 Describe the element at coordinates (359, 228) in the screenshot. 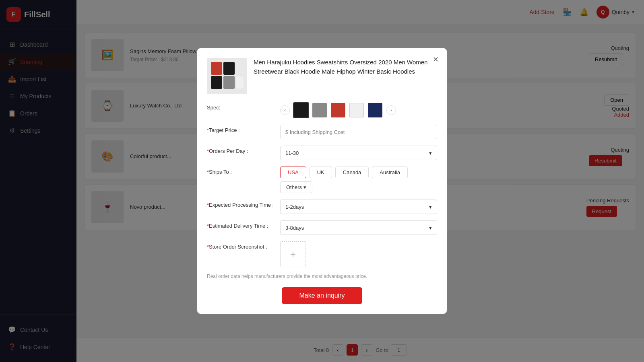

I see `delivery-time-control: 3-8days ▾` at that location.